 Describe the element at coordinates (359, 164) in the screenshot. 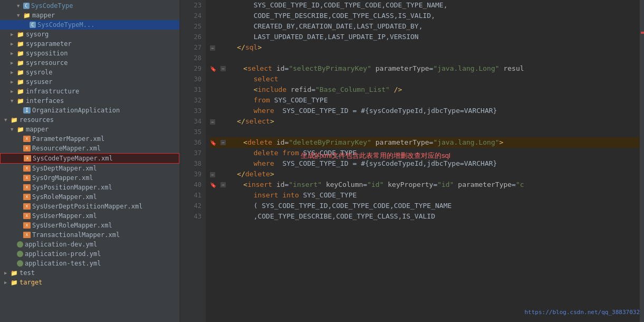

I see `code-text: where SYS_CODE_TYPE_ID = #{sysCodeTypeId…` at that location.